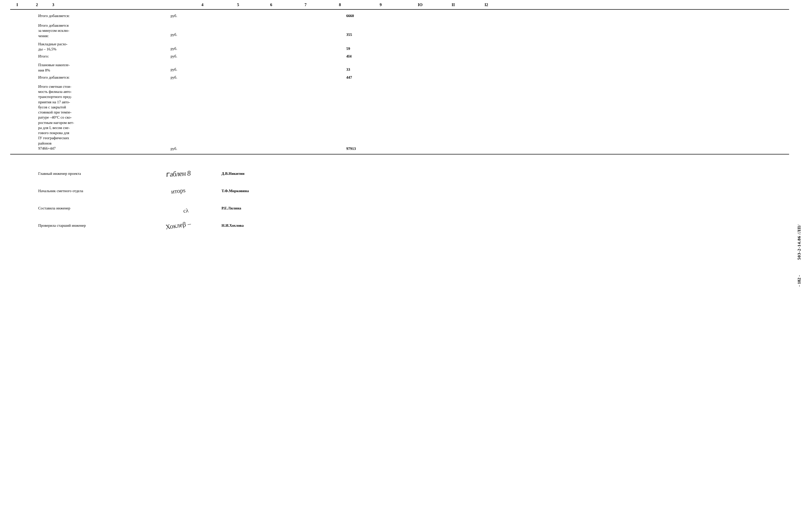 Image resolution: width=812 pixels, height=511 pixels. I want to click on col-header-1: I, so click(17, 5).